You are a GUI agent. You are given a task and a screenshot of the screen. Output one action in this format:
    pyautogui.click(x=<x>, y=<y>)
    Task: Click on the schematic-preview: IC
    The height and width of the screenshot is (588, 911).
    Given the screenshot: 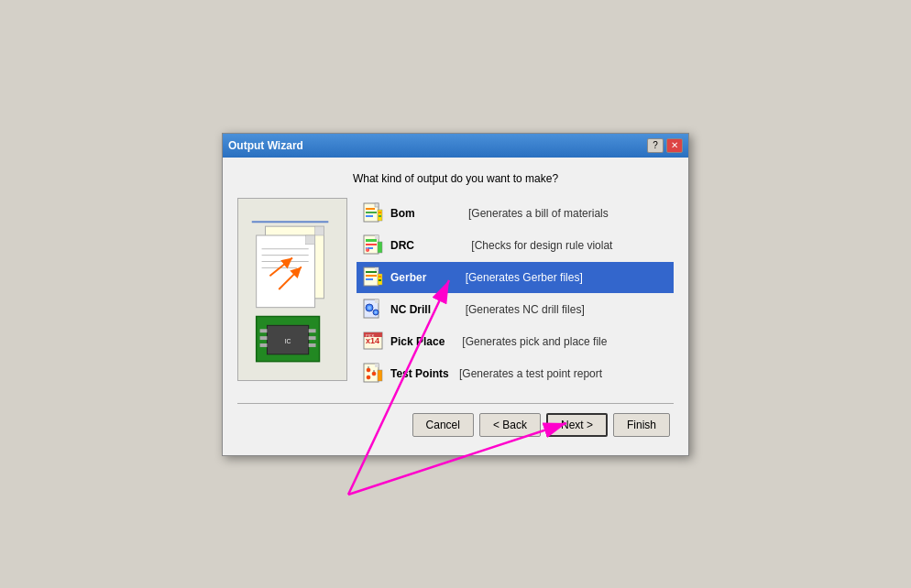 What is the action you would take?
    pyautogui.click(x=292, y=289)
    